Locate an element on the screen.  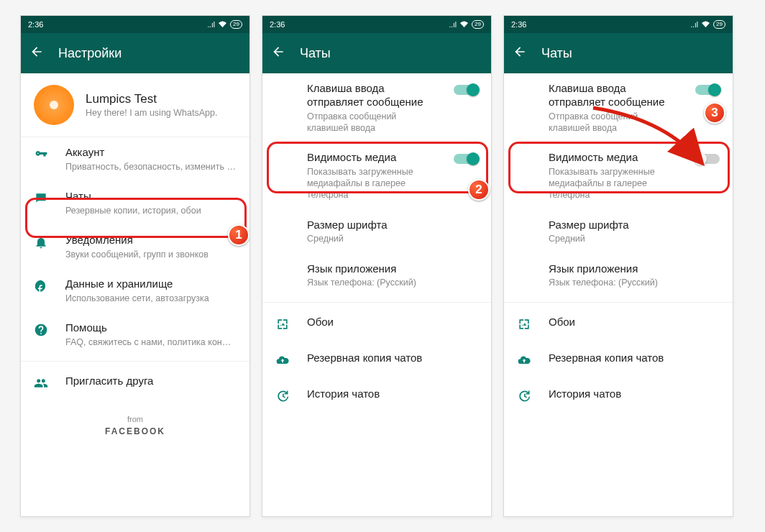
item-sub: Язык телефона: (Русский) is located at coordinates (393, 283).